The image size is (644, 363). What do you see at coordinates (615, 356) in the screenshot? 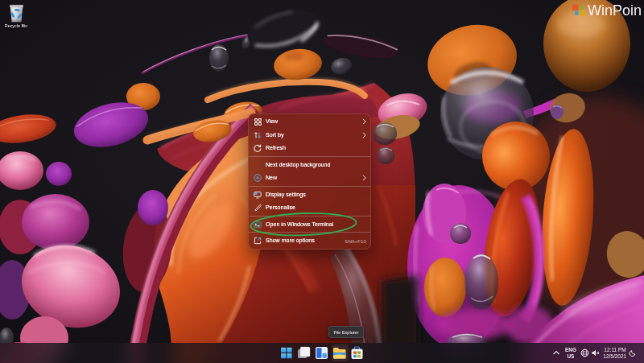
I see `svg-text: 12/5/2021` at bounding box center [615, 356].